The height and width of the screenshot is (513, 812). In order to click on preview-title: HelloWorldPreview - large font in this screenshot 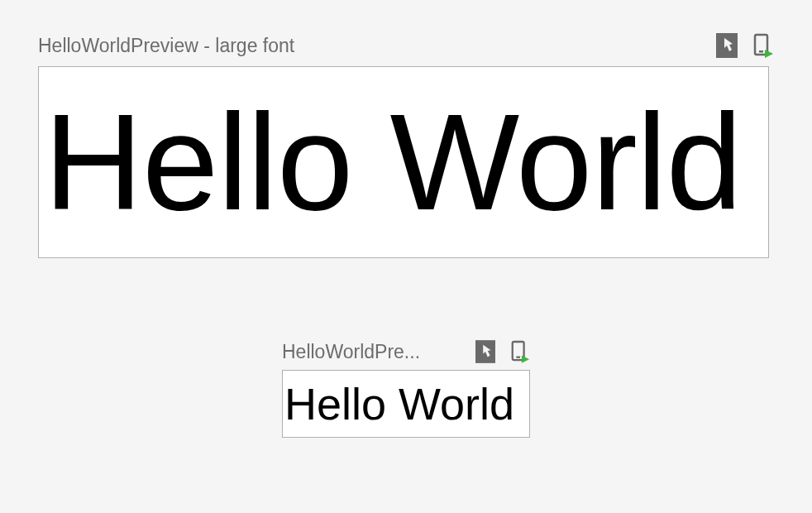, I will do `click(166, 46)`.